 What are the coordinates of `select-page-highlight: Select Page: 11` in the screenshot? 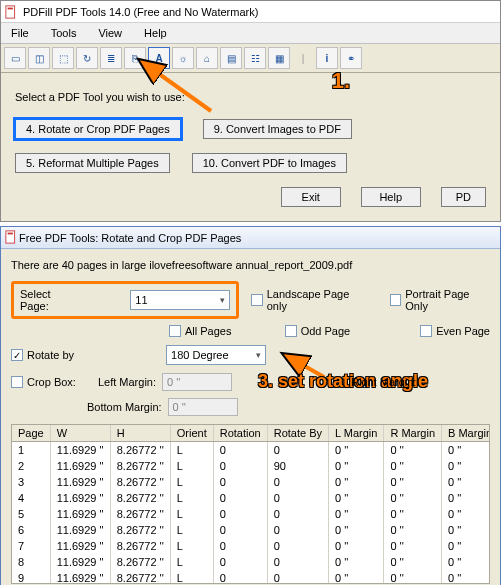 It's located at (125, 300).